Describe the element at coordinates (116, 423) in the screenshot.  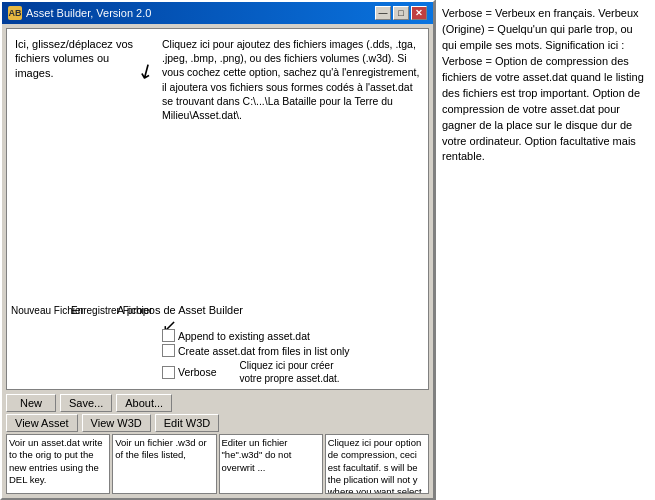
I see `view-w3d-button: View W3D` at that location.